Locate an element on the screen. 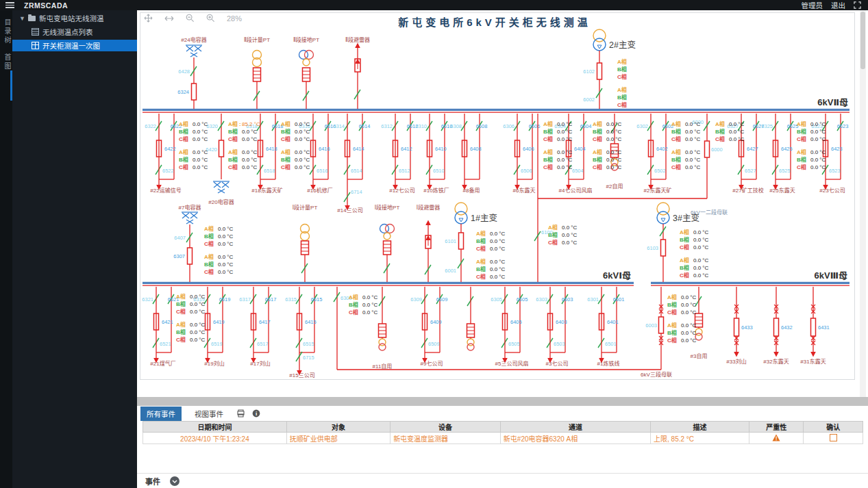 Image resolution: width=868 pixels, height=488 pixels. svg-text: 6715 is located at coordinates (308, 357).